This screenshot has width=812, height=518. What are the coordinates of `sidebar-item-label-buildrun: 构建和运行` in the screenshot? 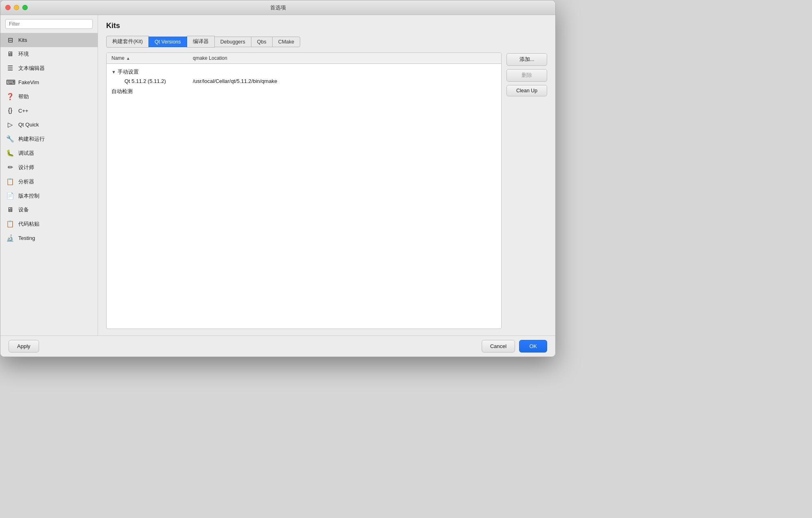 It's located at (32, 139).